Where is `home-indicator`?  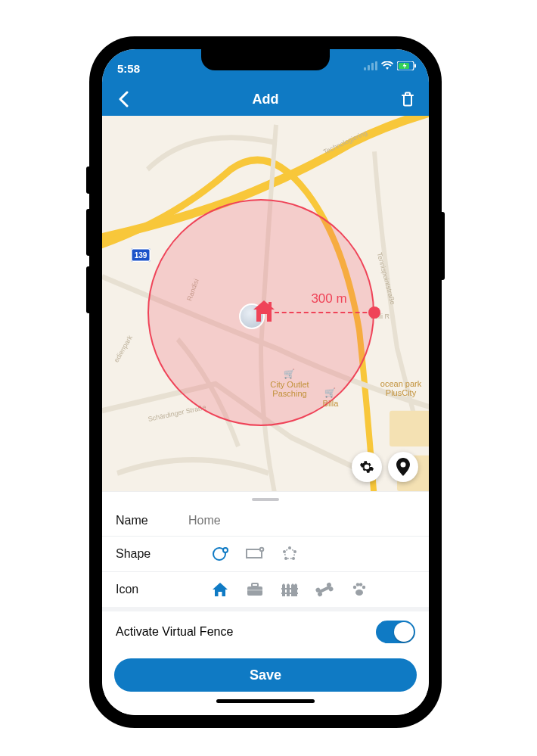 home-indicator is located at coordinates (265, 701).